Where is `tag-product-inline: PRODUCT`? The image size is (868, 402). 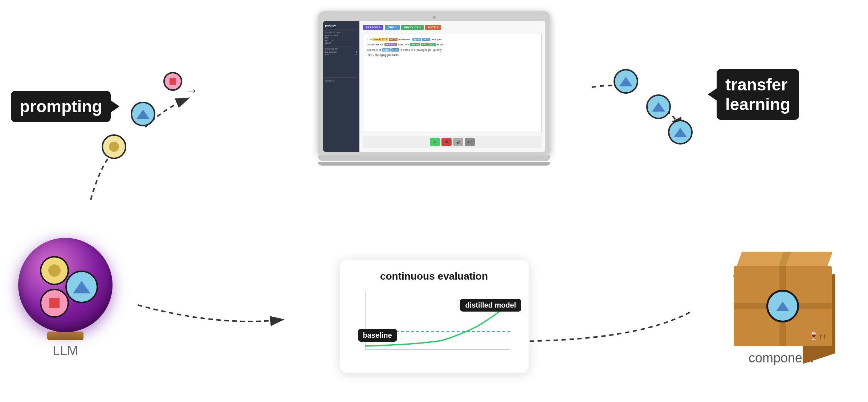
tag-product-inline: PRODUCT is located at coordinates (428, 44).